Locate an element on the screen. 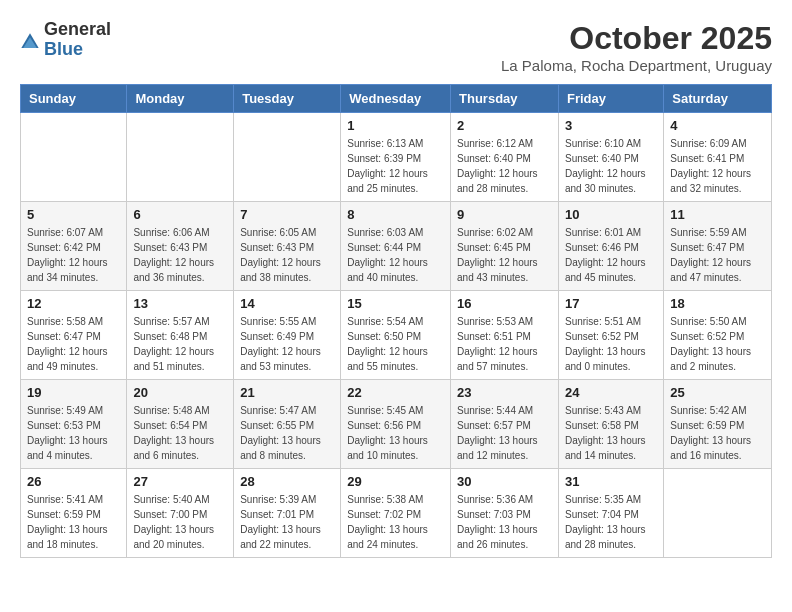 The image size is (792, 612). day-info: Sunrise: 5:36 AM Sunset: 7:03 PM Dayligh… is located at coordinates (504, 522).